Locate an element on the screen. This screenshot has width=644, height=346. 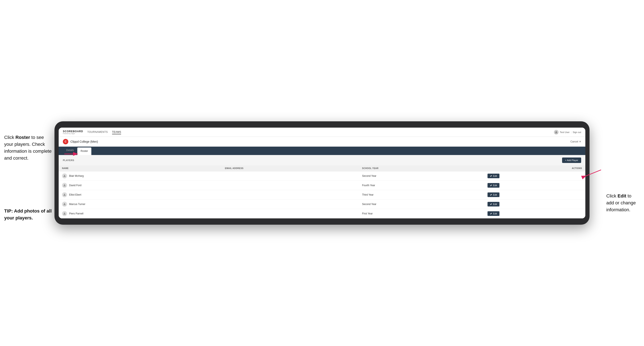
user-avatar is located at coordinates (556, 132).